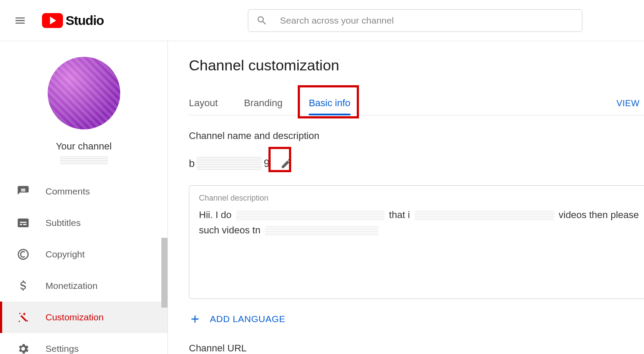  What do you see at coordinates (68, 191) in the screenshot?
I see `sidebar-item-label: Comments` at bounding box center [68, 191].